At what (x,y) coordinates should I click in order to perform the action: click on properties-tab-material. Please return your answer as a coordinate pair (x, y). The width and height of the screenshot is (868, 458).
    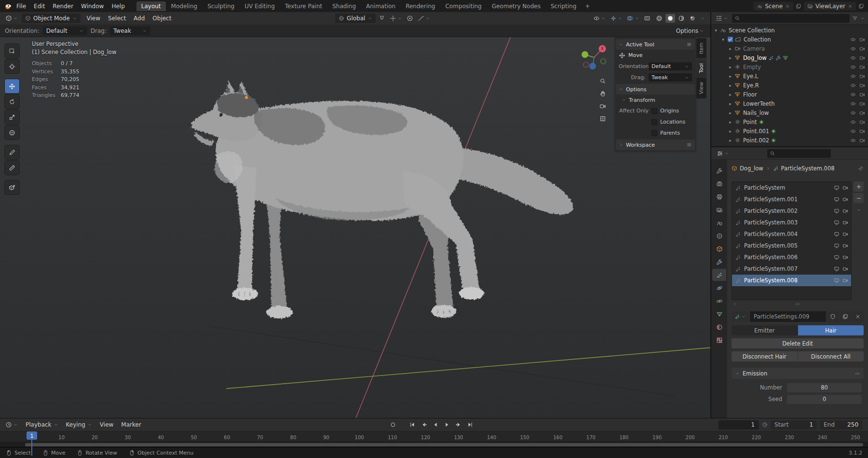
    Looking at the image, I should click on (719, 327).